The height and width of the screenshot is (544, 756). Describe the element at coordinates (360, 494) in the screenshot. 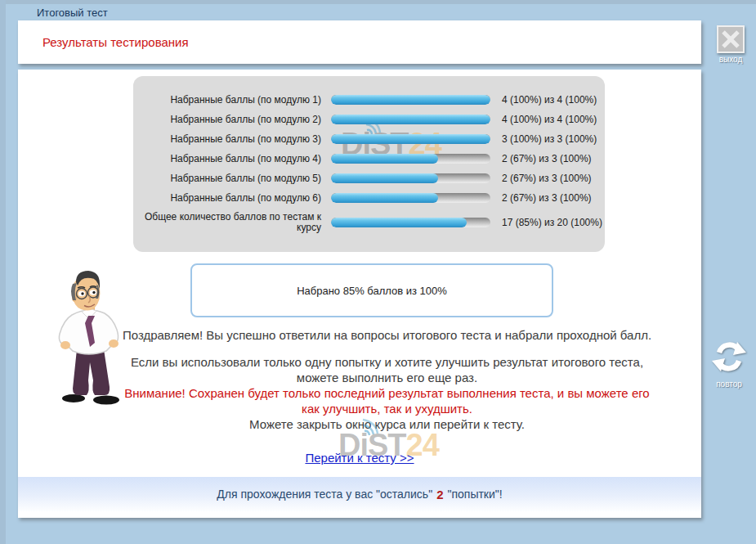

I see `attempts-bar: Для прохождения теста у вас "остались" 2…` at that location.